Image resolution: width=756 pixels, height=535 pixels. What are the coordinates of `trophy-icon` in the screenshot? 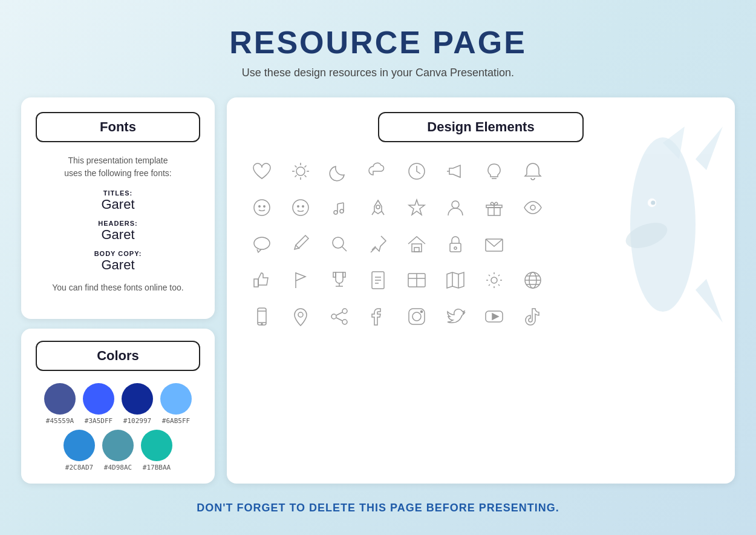 It's located at (339, 280).